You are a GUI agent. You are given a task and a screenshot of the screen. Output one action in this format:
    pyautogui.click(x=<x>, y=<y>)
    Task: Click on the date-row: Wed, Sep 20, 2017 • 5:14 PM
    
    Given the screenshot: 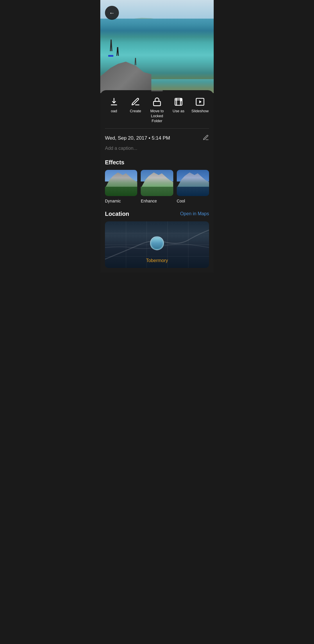 What is the action you would take?
    pyautogui.click(x=157, y=138)
    